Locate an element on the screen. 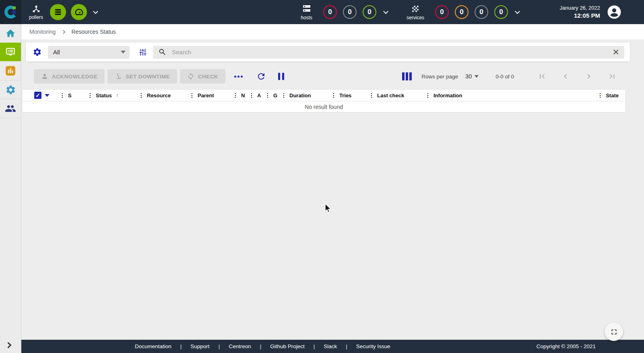 This screenshot has width=644, height=353. services-expand-chevron-icon is located at coordinates (518, 11).